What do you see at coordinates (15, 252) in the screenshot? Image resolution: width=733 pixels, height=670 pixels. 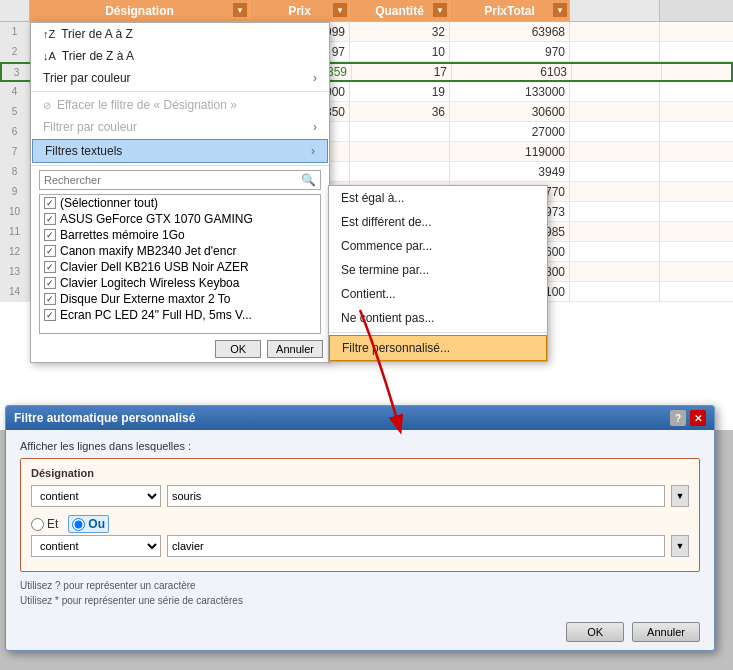 I see `row-num: 12` at bounding box center [15, 252].